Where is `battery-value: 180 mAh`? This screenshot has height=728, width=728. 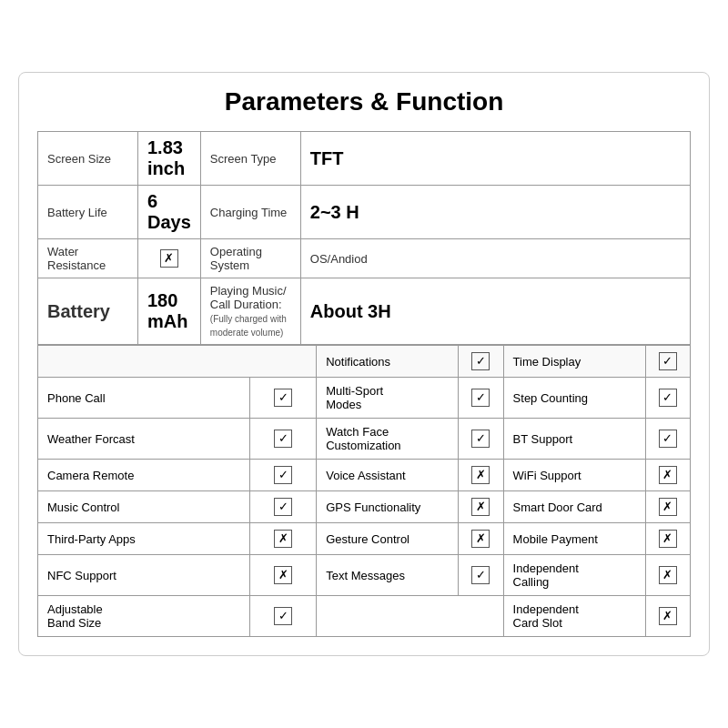 battery-value: 180 mAh is located at coordinates (169, 311).